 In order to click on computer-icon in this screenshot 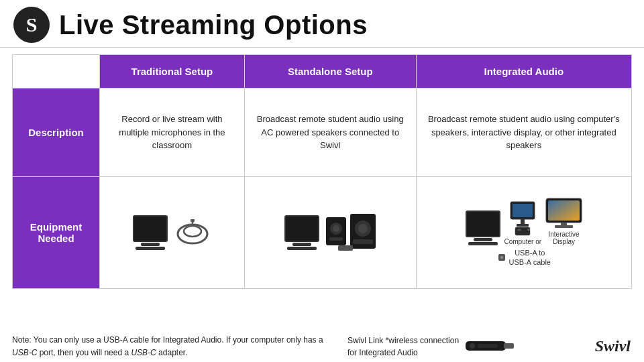, I will do `click(523, 219)`.